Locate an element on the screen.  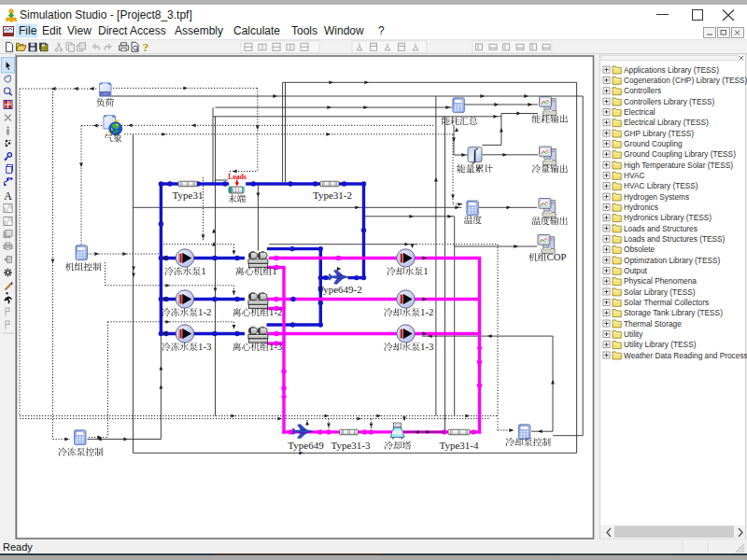
svg-text: Electrical Library (TESS) is located at coordinates (667, 122).